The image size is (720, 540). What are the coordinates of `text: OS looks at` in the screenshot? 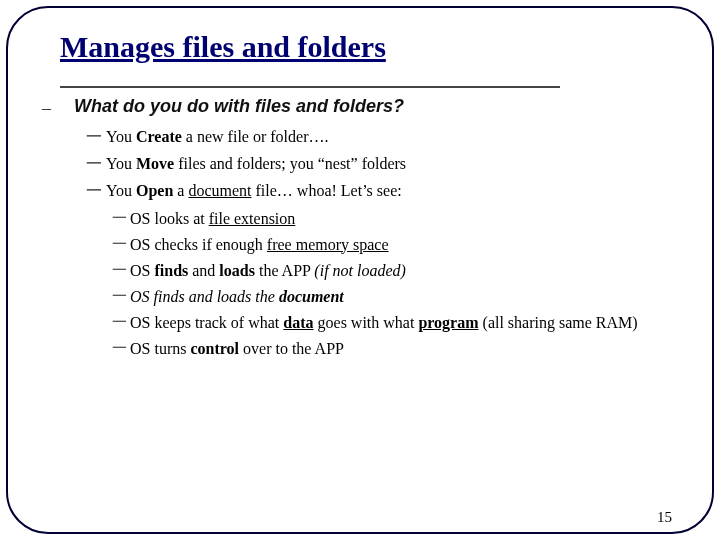 It's located at (170, 218).